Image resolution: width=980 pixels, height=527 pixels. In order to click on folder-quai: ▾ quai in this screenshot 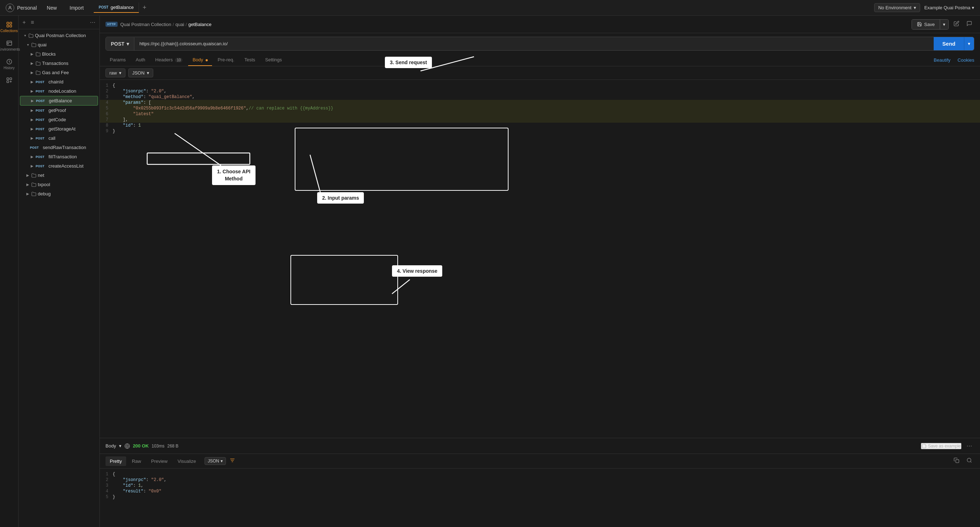, I will do `click(59, 45)`.